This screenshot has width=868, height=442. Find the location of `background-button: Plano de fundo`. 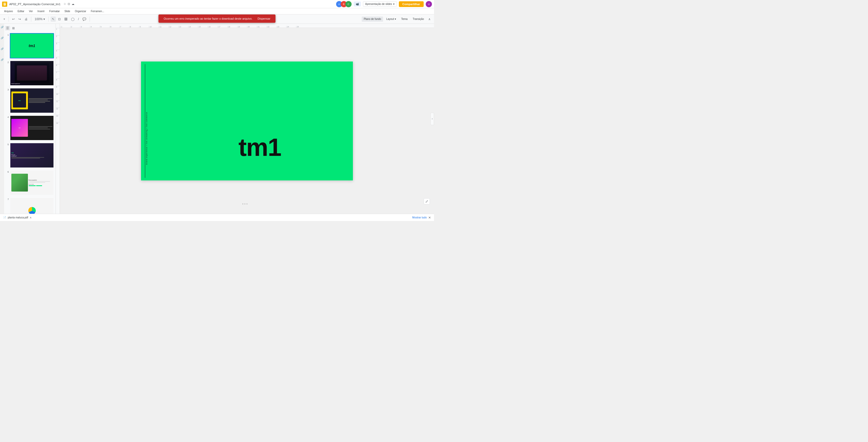

background-button: Plano de fundo is located at coordinates (372, 19).